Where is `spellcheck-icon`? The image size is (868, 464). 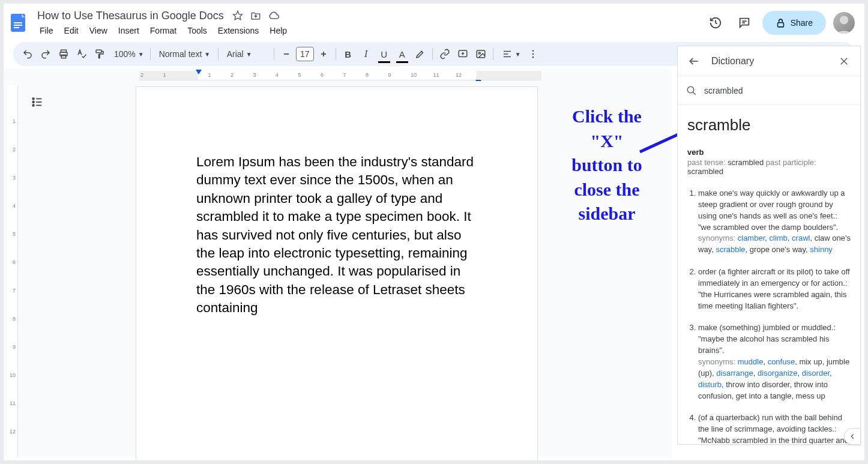 spellcheck-icon is located at coordinates (82, 54).